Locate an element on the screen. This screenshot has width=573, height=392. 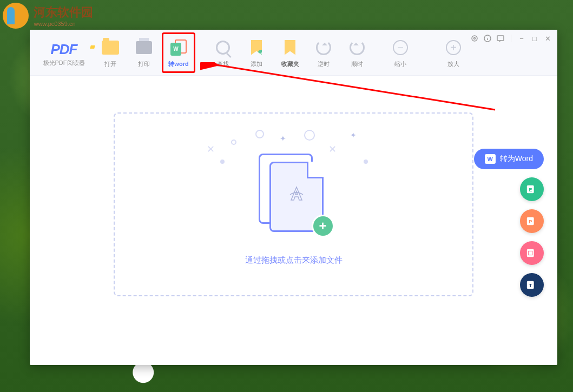
pdf-logo-icon is located at coordinates (297, 194).